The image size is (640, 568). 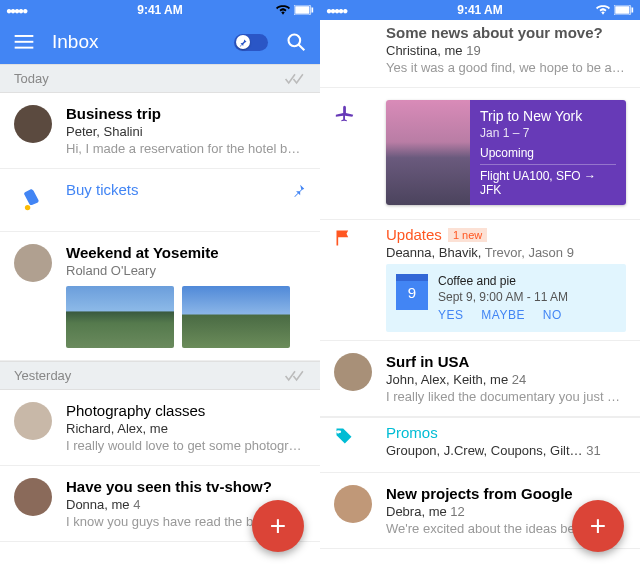 What do you see at coordinates (428, 152) in the screenshot?
I see `trip-image` at bounding box center [428, 152].